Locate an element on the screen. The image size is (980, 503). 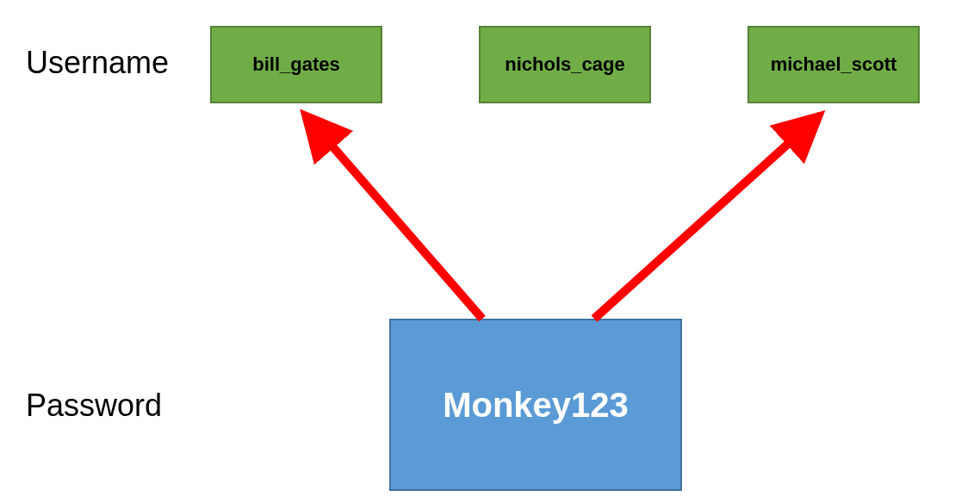
username-row-label: Username is located at coordinates (97, 63).